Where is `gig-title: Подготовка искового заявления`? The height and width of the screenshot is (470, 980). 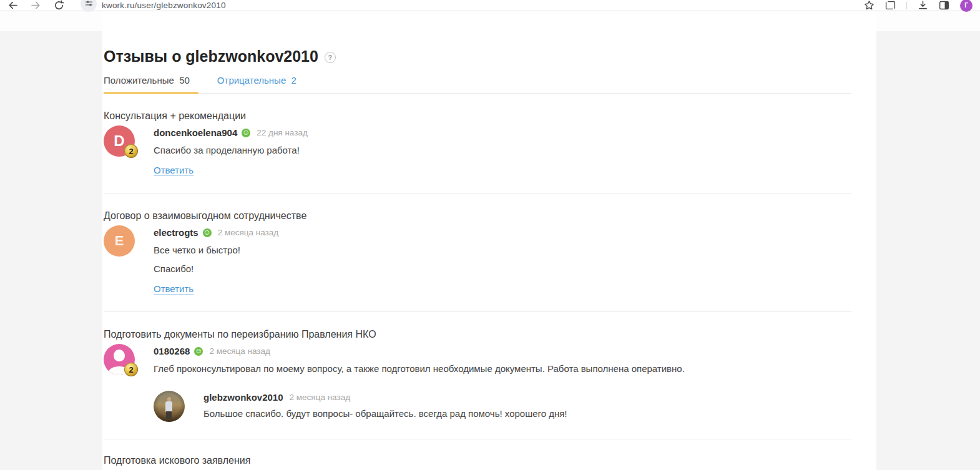
gig-title: Подготовка искового заявления is located at coordinates (478, 461).